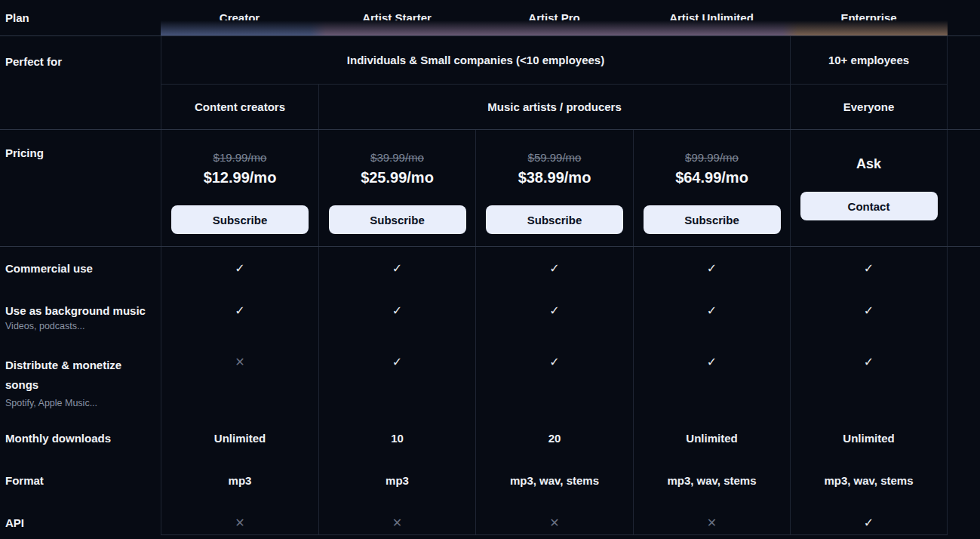 The height and width of the screenshot is (539, 980). Describe the element at coordinates (490, 317) in the screenshot. I see `feature-row-background-music: Use as background music Videos, podcasts…` at that location.